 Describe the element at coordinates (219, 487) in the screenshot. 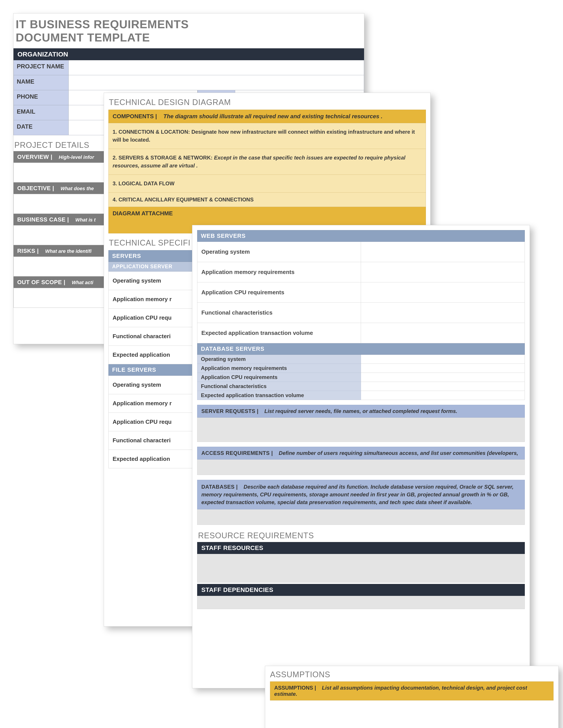

I see `databases-hd: DATABASES |` at that location.